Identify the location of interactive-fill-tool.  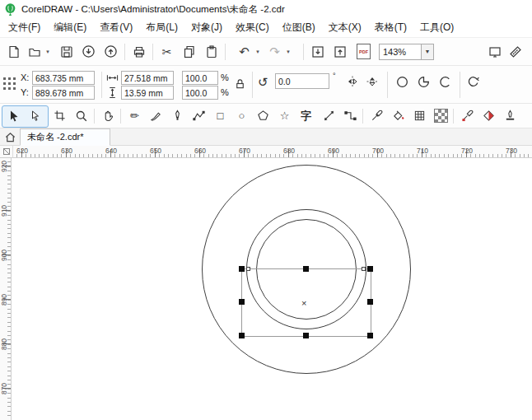
(489, 115).